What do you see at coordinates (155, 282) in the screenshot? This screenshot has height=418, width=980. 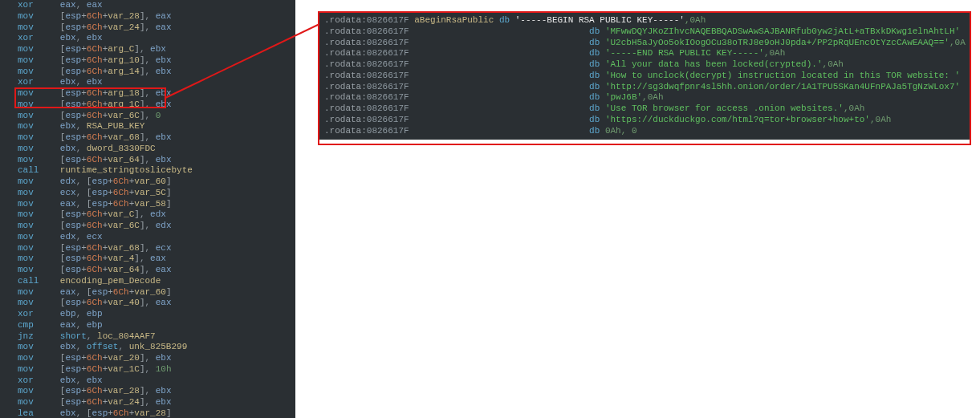 I see `disasm-line: call encoding_pem_Decode` at bounding box center [155, 282].